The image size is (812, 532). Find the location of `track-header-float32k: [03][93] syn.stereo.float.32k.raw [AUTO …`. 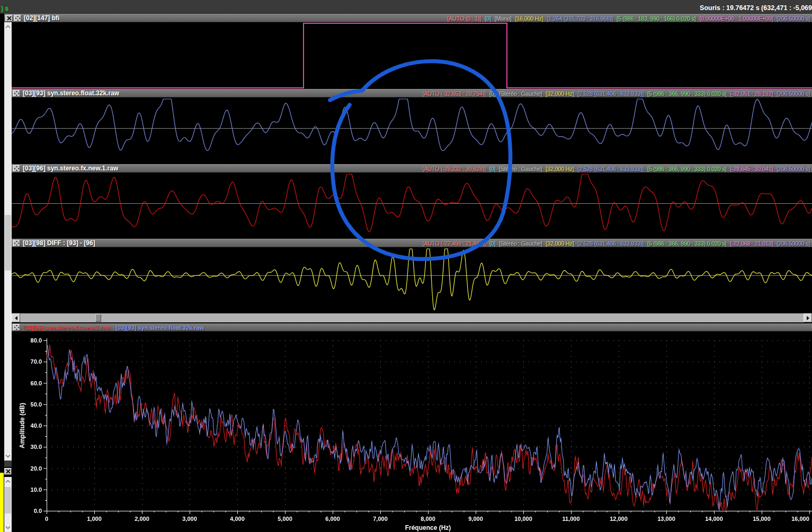

track-header-float32k: [03][93] syn.stereo.float.32k.raw [AUTO … is located at coordinates (412, 93).